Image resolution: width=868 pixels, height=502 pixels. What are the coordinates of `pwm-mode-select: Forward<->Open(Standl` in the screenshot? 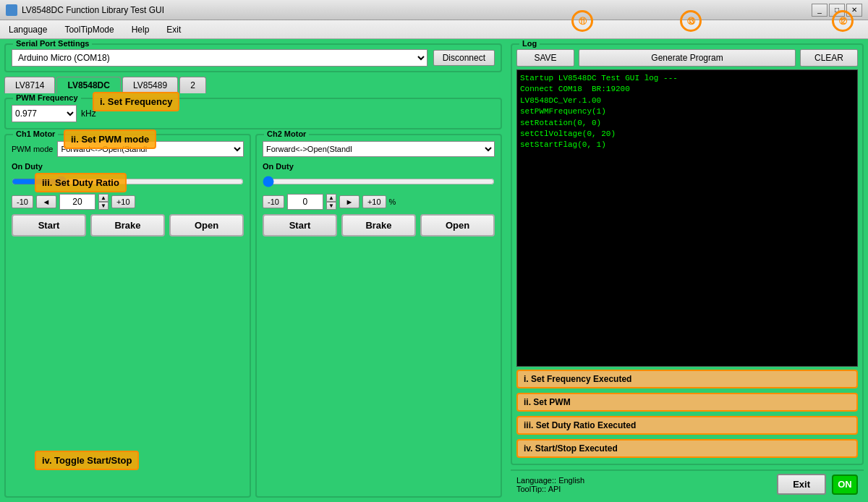 It's located at (150, 149).